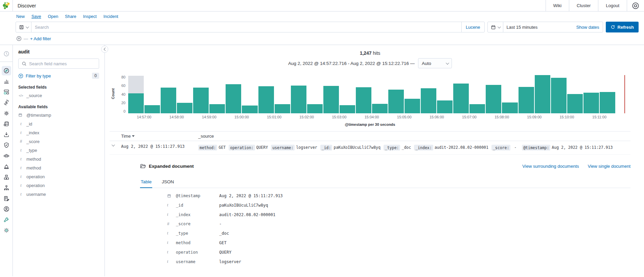 The image size is (644, 277). I want to click on filter-by-type-button: Filter by type, so click(58, 76).